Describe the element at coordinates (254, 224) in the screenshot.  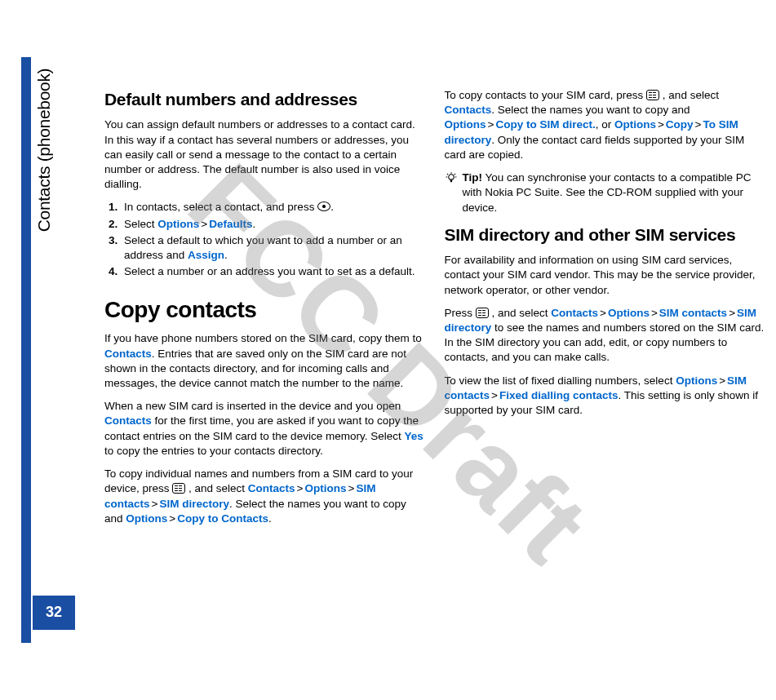
I see `step-2-text-b: .` at that location.